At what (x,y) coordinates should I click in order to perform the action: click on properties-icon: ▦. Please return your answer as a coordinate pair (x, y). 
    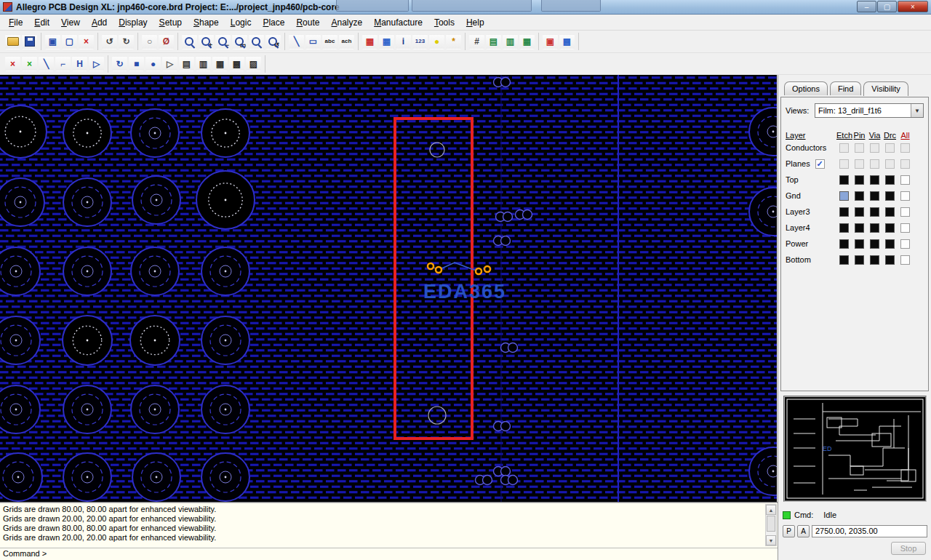
    Looking at the image, I should click on (527, 42).